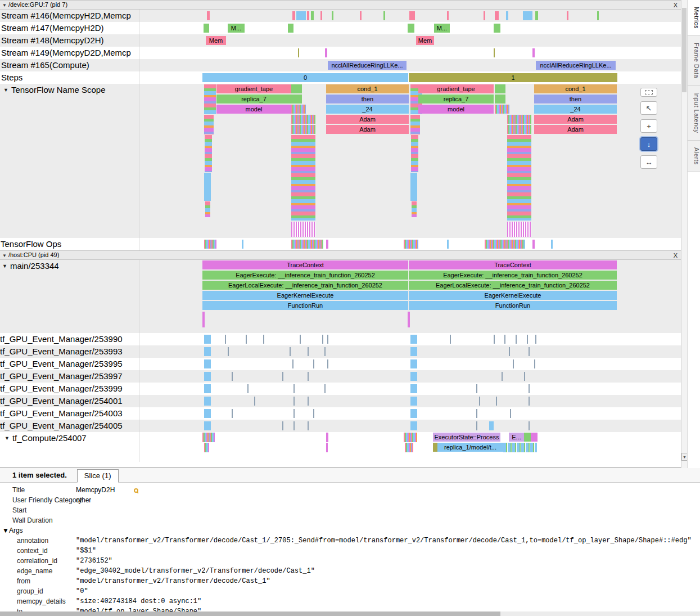 The width and height of the screenshot is (700, 616). What do you see at coordinates (341, 255) in the screenshot?
I see `cpu-section-header: ▼/host:CPU (pid 49) X` at bounding box center [341, 255].